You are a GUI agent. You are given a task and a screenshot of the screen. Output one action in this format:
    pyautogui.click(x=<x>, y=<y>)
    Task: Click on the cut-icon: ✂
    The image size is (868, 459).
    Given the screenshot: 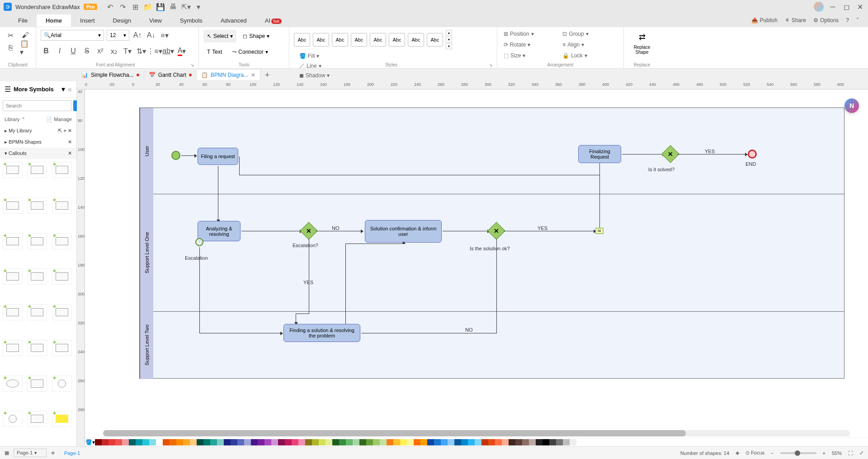 What is the action you would take?
    pyautogui.click(x=11, y=35)
    